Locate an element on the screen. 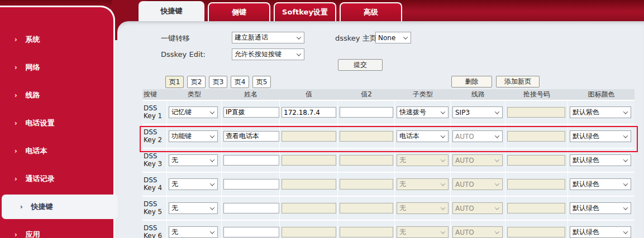 This screenshot has height=238, width=644. dsskey-edit-select: 允许长按短按键 is located at coordinates (268, 55).